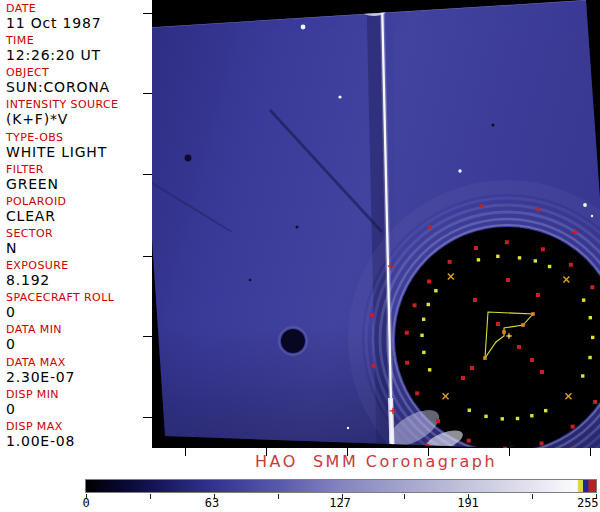 This screenshot has width=600, height=512. What do you see at coordinates (79, 307) in the screenshot?
I see `metadata-field: SPACECRAFT ROLL0` at bounding box center [79, 307].